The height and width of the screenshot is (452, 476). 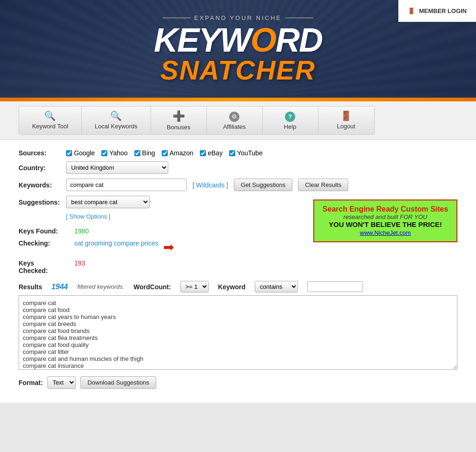 What do you see at coordinates (82, 231) in the screenshot?
I see `keys-found-value: 1980` at bounding box center [82, 231].